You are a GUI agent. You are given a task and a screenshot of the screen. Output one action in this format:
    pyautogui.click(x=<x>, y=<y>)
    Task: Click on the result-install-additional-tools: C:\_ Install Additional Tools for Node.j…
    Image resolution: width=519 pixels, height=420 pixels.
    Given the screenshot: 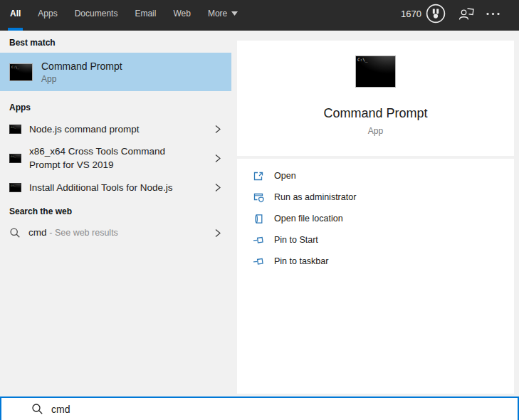 What is the action you would take?
    pyautogui.click(x=115, y=187)
    